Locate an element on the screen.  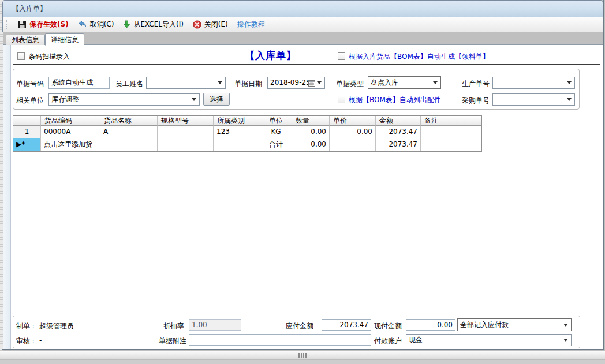
tab-detail-info: 详细信息 is located at coordinates (65, 39).